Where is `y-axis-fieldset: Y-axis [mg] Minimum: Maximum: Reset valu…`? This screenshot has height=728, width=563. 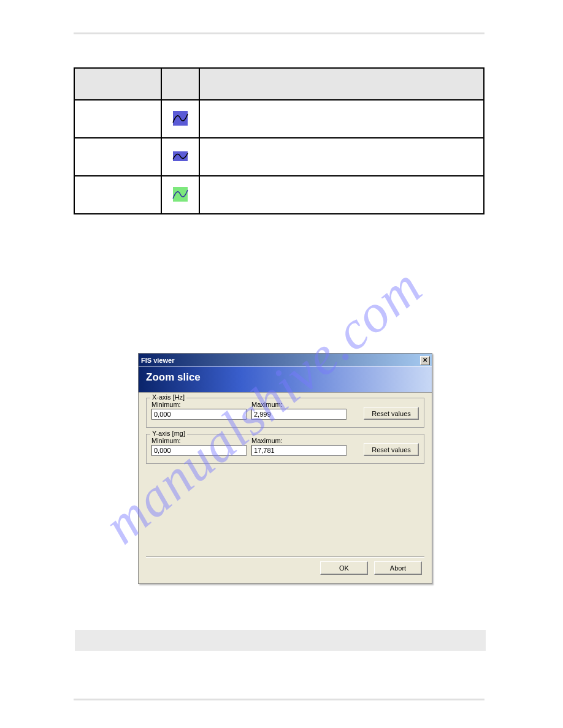 y-axis-fieldset: Y-axis [mg] Minimum: Maximum: Reset valu… is located at coordinates (285, 449).